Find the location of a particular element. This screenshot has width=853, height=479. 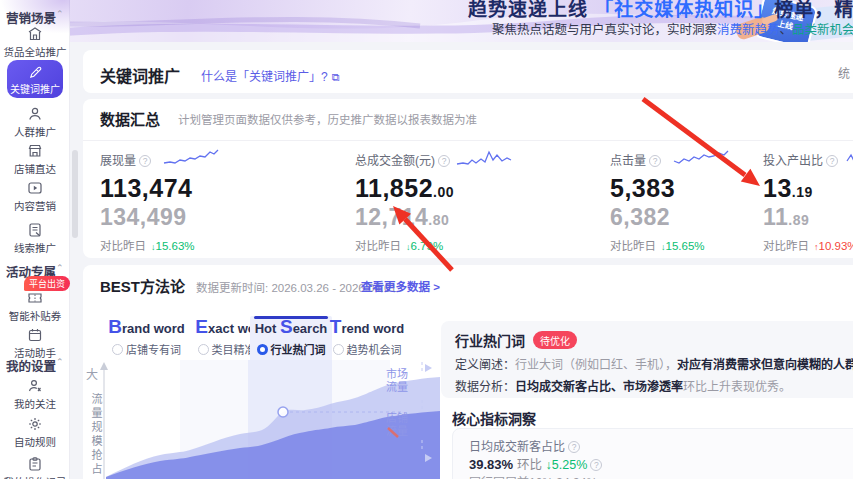

sidebar-item-butie: 智能补贴券 is located at coordinates (35, 306).